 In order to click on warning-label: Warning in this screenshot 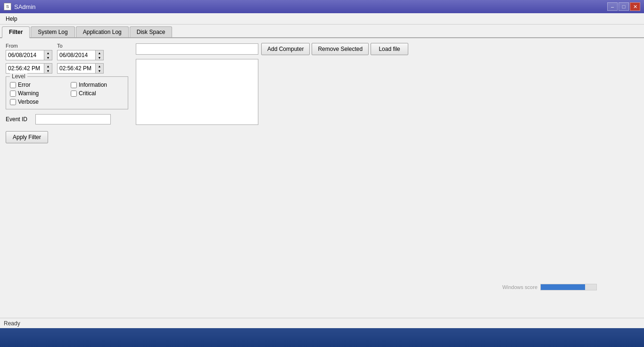, I will do `click(28, 93)`.